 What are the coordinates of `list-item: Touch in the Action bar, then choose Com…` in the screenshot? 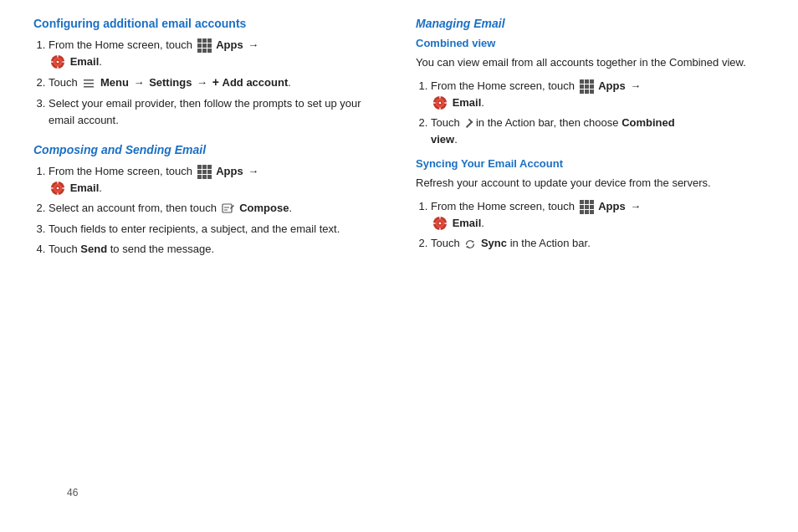 It's located at (597, 130).